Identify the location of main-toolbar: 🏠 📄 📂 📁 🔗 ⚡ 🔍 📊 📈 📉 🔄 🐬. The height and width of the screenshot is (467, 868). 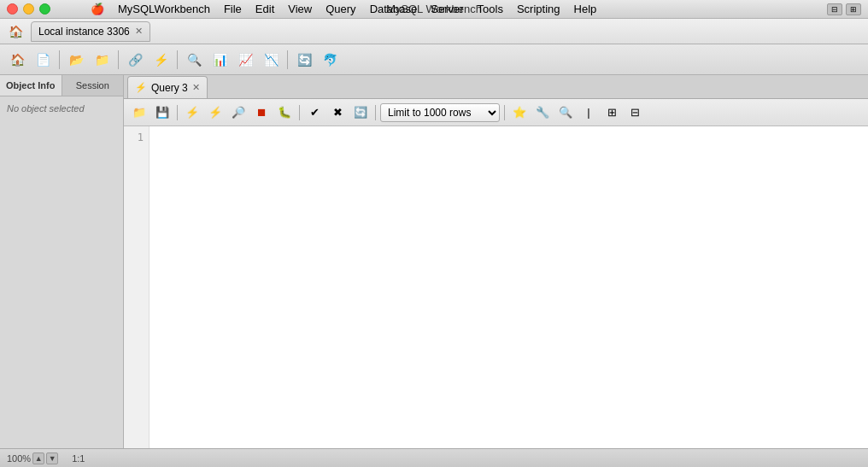
(434, 60).